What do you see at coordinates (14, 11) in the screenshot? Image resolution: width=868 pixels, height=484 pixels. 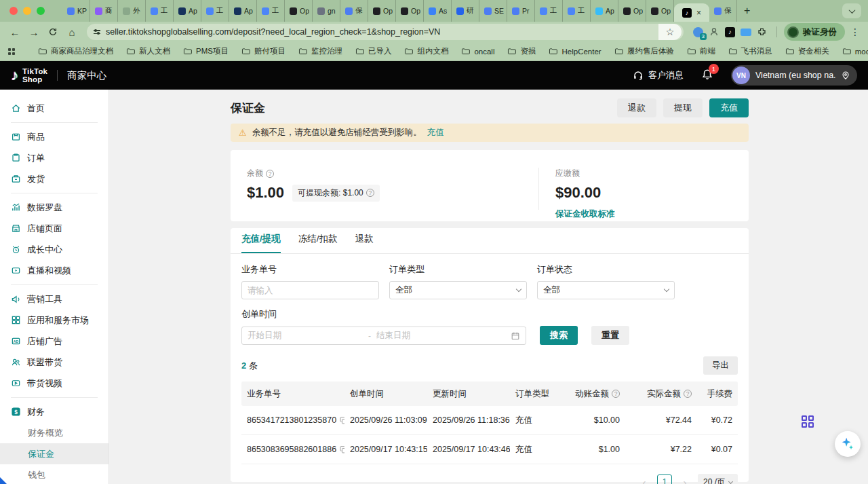 I see `close-window-button` at bounding box center [14, 11].